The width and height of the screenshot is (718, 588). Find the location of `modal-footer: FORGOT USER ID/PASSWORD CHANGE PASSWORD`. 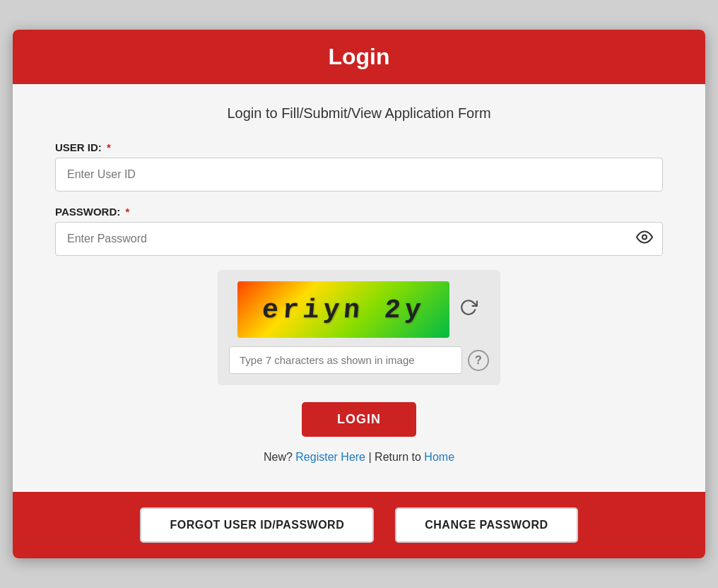

modal-footer: FORGOT USER ID/PASSWORD CHANGE PASSWORD is located at coordinates (359, 525).